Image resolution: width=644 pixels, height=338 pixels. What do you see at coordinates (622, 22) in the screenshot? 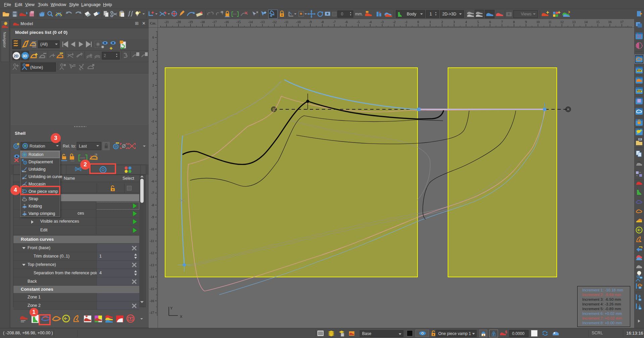
I see `svg-text: 17` at bounding box center [622, 22].